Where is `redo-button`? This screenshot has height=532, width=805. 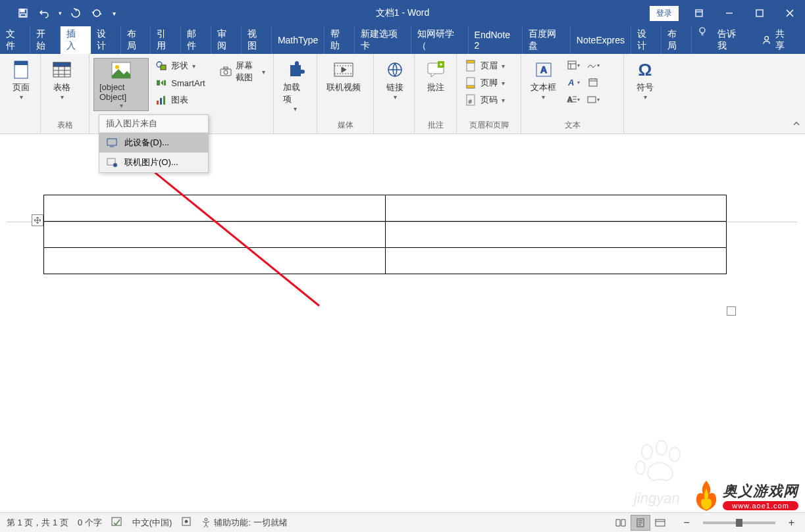 redo-button is located at coordinates (76, 13).